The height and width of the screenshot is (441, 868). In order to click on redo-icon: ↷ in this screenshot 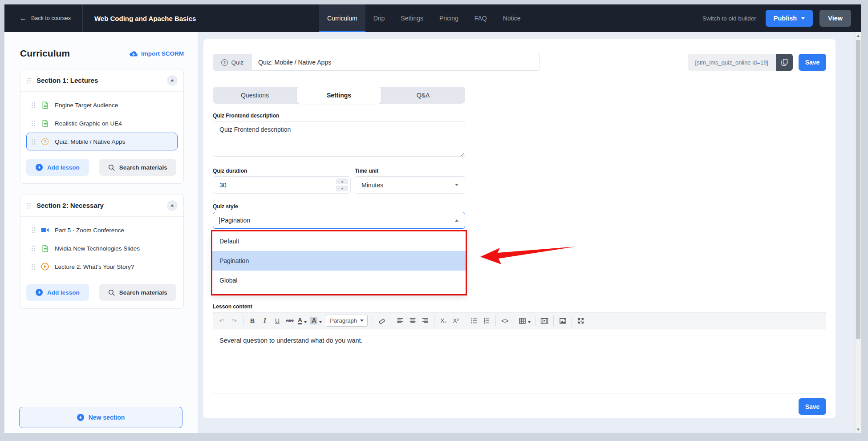, I will do `click(234, 321)`.